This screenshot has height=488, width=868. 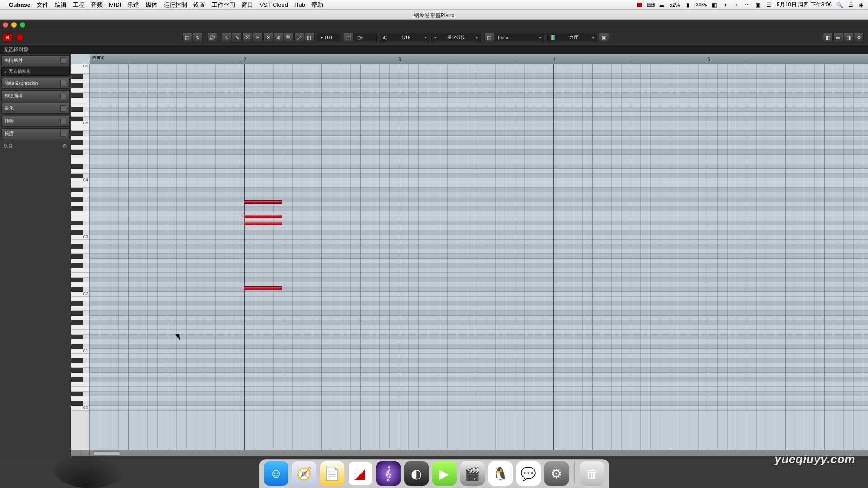 I want to click on snap-type-field: ⊞▾, so click(x=365, y=38).